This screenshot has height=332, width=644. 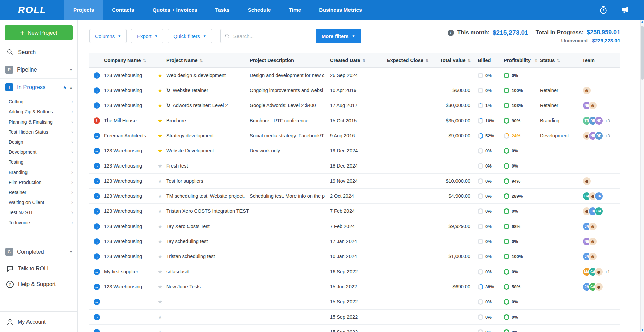 What do you see at coordinates (625, 10) in the screenshot?
I see `megaphone-icon` at bounding box center [625, 10].